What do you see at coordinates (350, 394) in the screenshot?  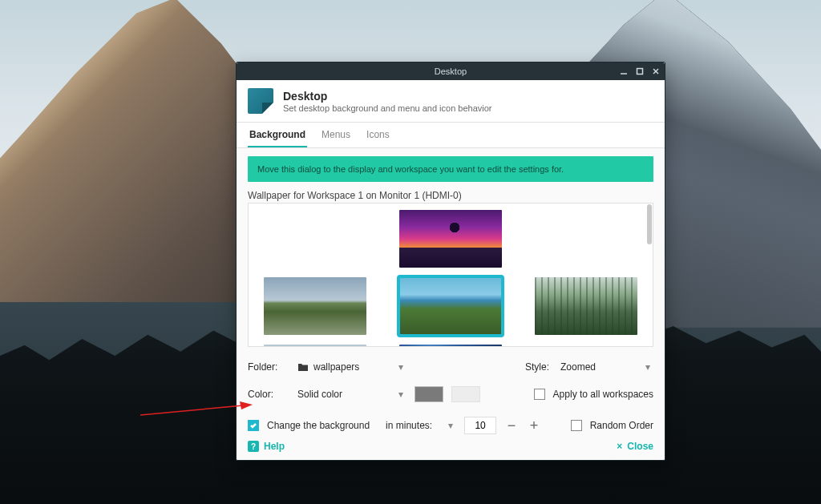 I see `color-mode-select: Solid color ▾` at bounding box center [350, 394].